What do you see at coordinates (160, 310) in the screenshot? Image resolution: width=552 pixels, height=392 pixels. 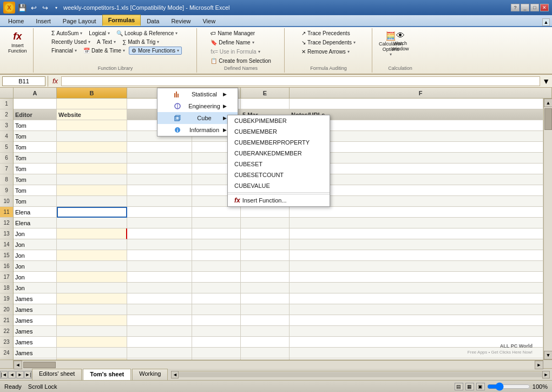 I see `cell-C20` at bounding box center [160, 310].